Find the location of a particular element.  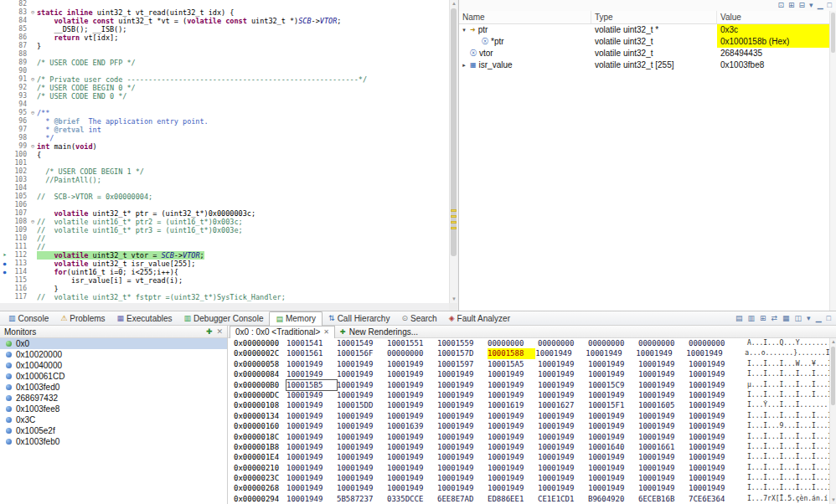

line-number: 103 is located at coordinates (18, 180).